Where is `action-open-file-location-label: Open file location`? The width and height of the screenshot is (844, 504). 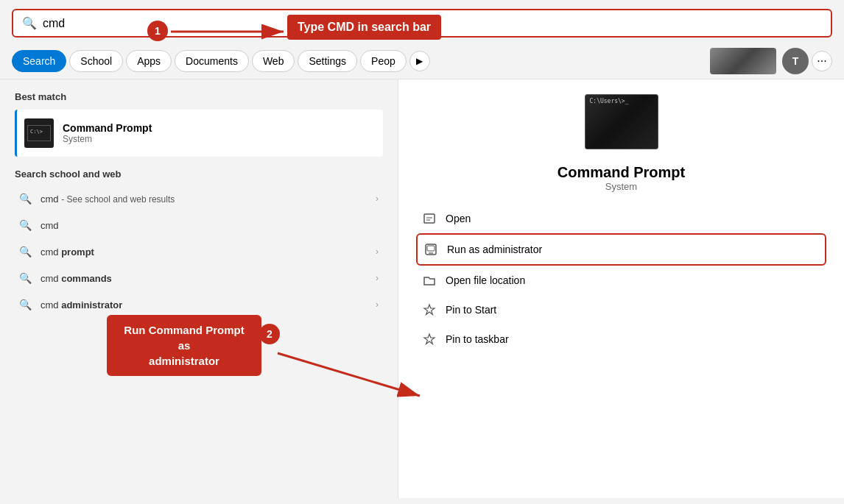 action-open-file-location-label: Open file location is located at coordinates (485, 280).